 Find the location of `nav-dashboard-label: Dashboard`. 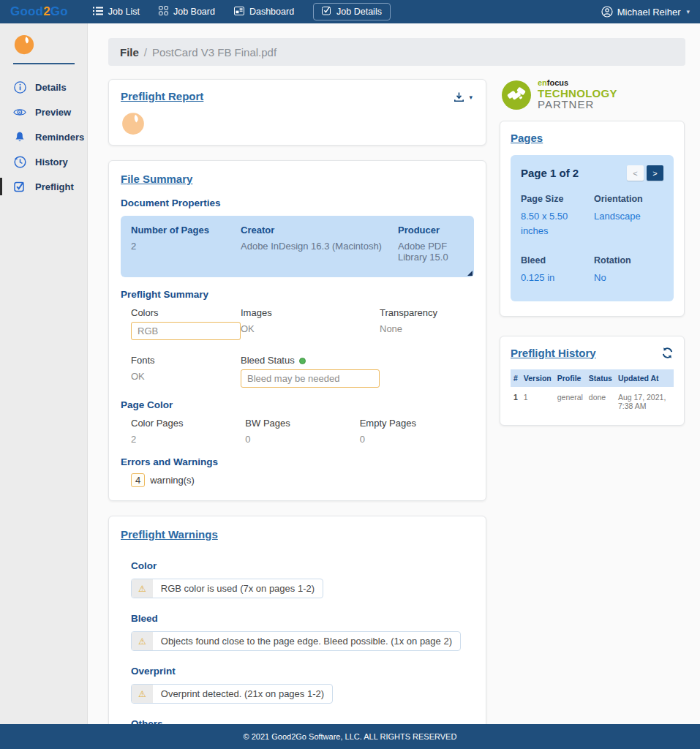

nav-dashboard-label: Dashboard is located at coordinates (272, 12).